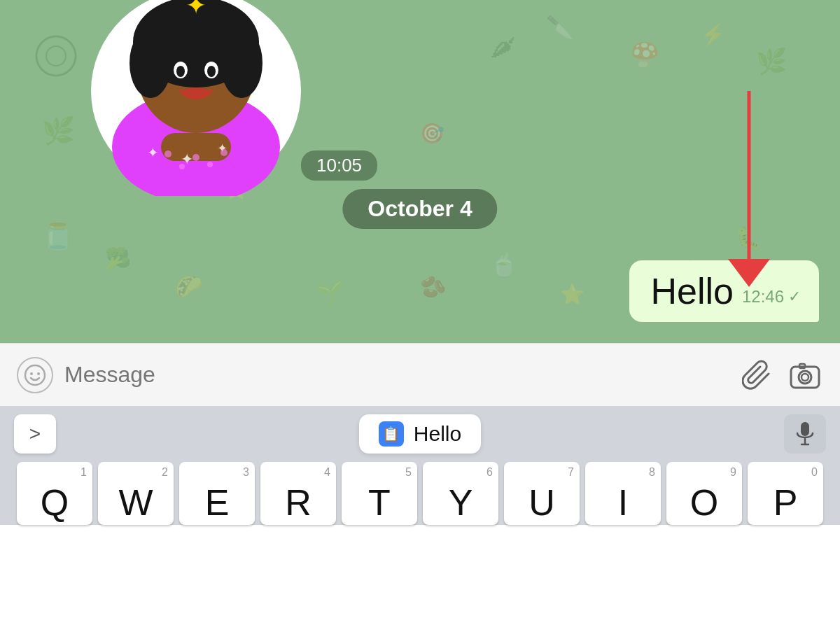  I want to click on emoji-button, so click(35, 375).